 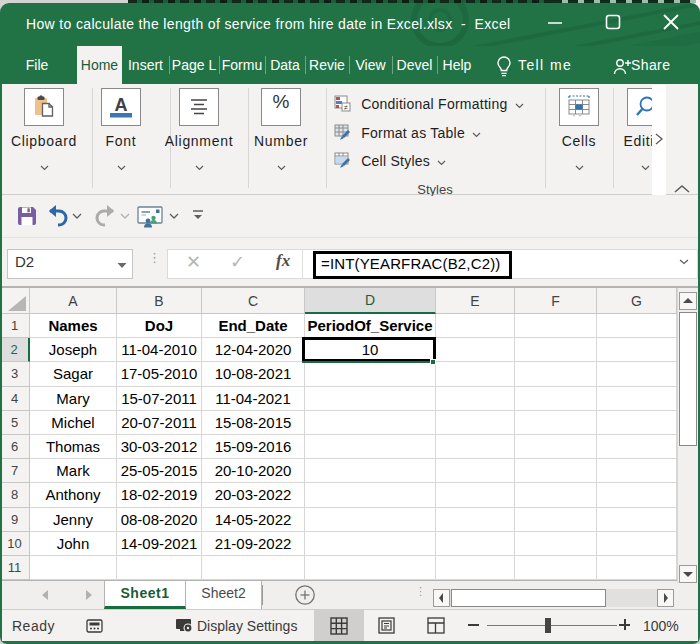 What do you see at coordinates (122, 105) in the screenshot?
I see `svg-text: A` at bounding box center [122, 105].